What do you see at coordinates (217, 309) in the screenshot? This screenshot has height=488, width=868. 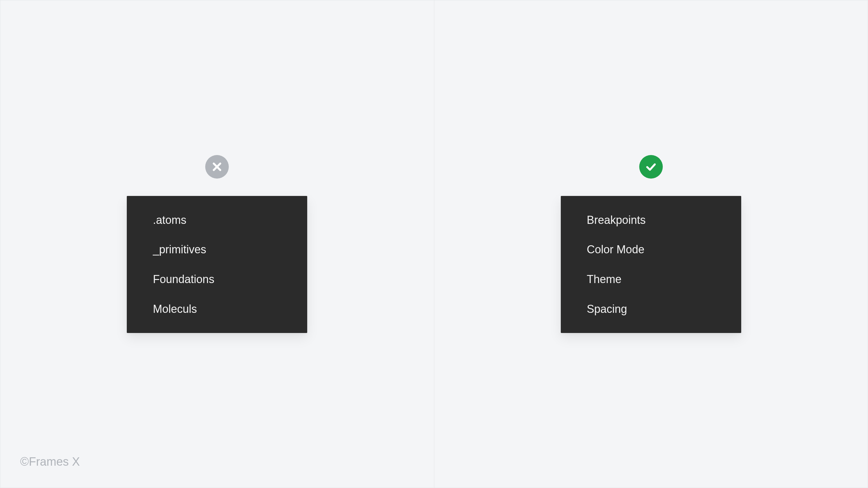 I see `dropdown-item: Moleculs` at bounding box center [217, 309].